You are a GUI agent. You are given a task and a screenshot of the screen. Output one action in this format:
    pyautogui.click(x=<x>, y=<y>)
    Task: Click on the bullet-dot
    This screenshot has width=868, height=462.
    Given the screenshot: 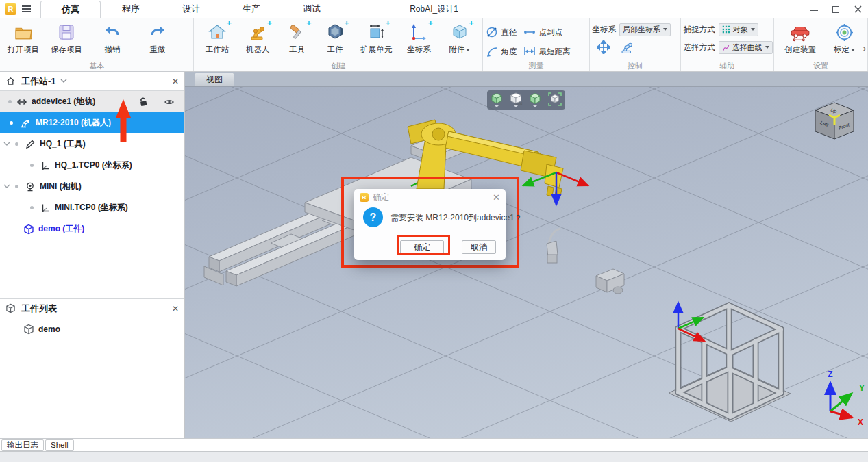 What is the action you would take?
    pyautogui.click(x=10, y=101)
    